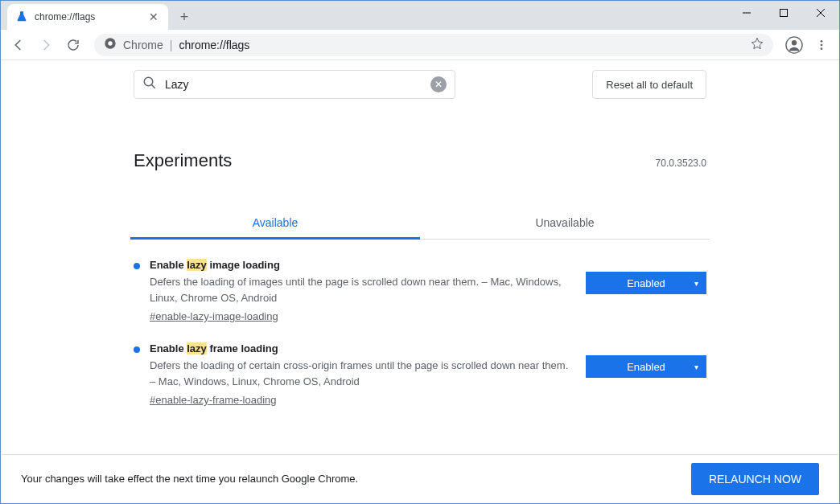 The height and width of the screenshot is (504, 840). I want to click on address-bar: Chrome | chrome://flags, so click(434, 45).